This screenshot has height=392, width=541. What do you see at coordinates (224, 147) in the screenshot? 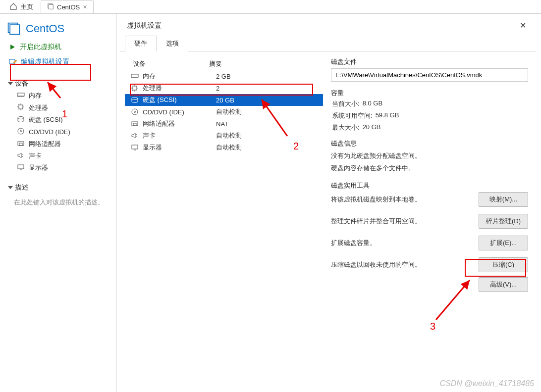
I see `device-row: 显示器自动检测` at bounding box center [224, 147].